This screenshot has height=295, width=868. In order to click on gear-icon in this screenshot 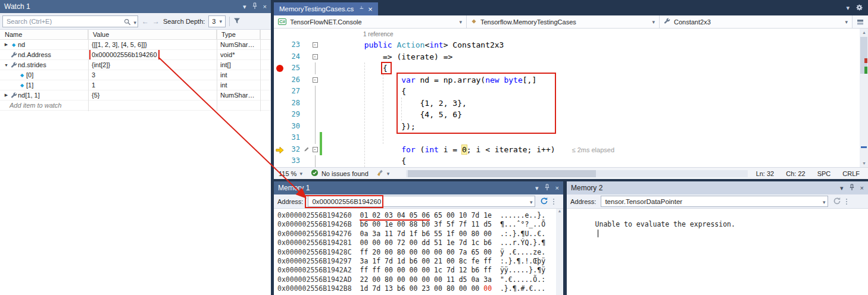, I will do `click(860, 8)`.